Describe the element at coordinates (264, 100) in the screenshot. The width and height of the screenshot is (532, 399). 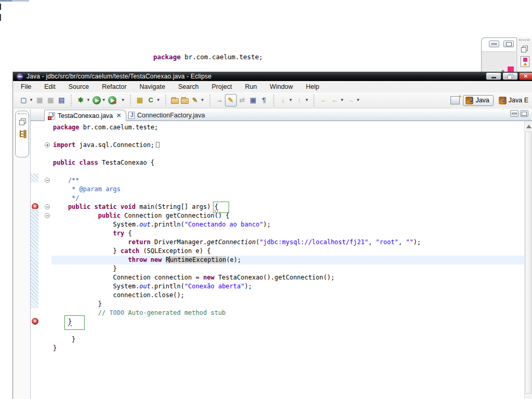
I see `show-whitespace-icon: ¶` at that location.